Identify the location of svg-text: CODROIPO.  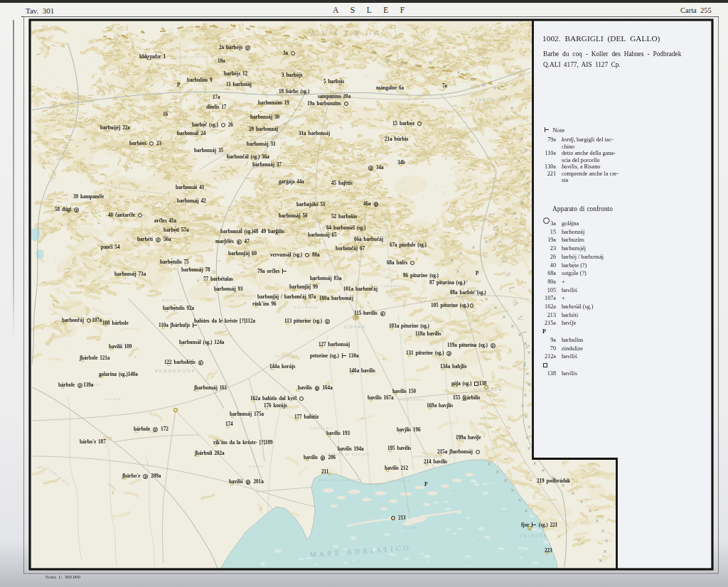
(287, 357).